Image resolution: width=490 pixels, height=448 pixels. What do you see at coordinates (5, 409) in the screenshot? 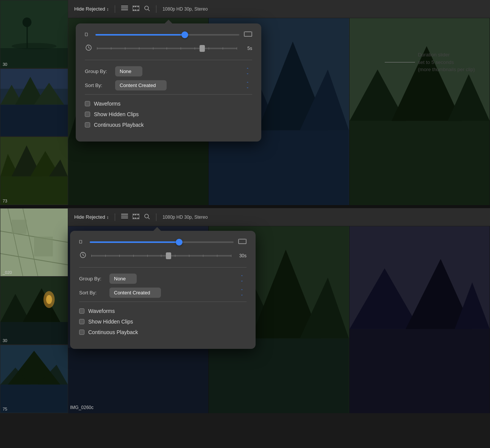
I see `thumb-label-bottom-3: 75` at bounding box center [5, 409].